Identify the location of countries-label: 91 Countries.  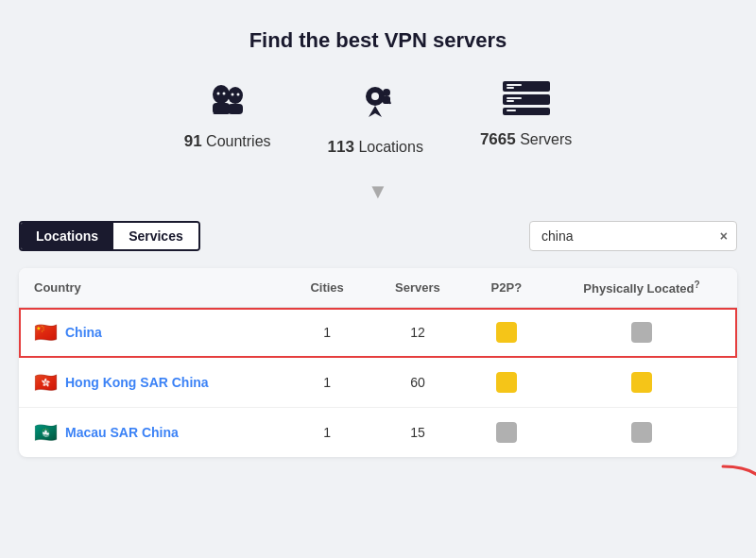
(228, 142).